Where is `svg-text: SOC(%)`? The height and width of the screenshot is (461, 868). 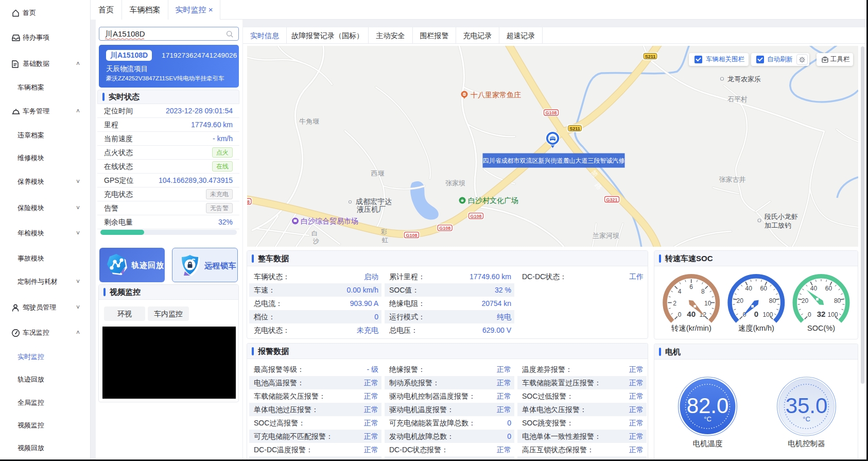 svg-text: SOC(%) is located at coordinates (821, 328).